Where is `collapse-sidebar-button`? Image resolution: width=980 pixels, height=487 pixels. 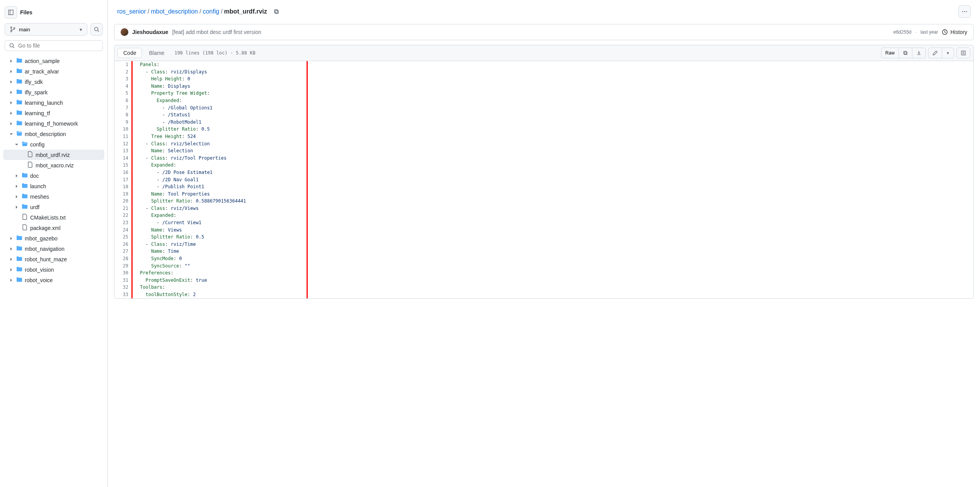
collapse-sidebar-button is located at coordinates (11, 12).